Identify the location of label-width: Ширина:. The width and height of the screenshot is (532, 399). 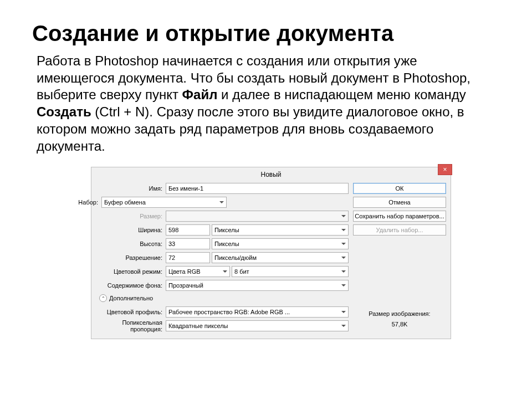
(131, 230).